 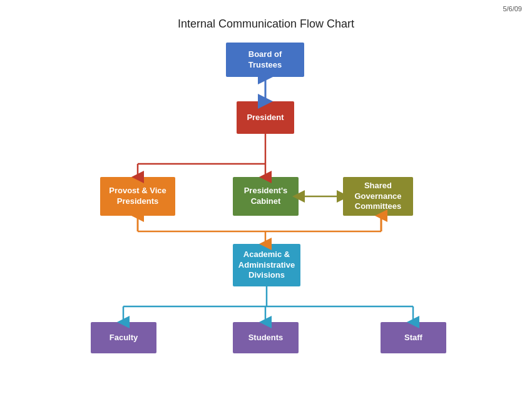 I want to click on provost-box: Provost & Vice Presidents, so click(x=138, y=196).